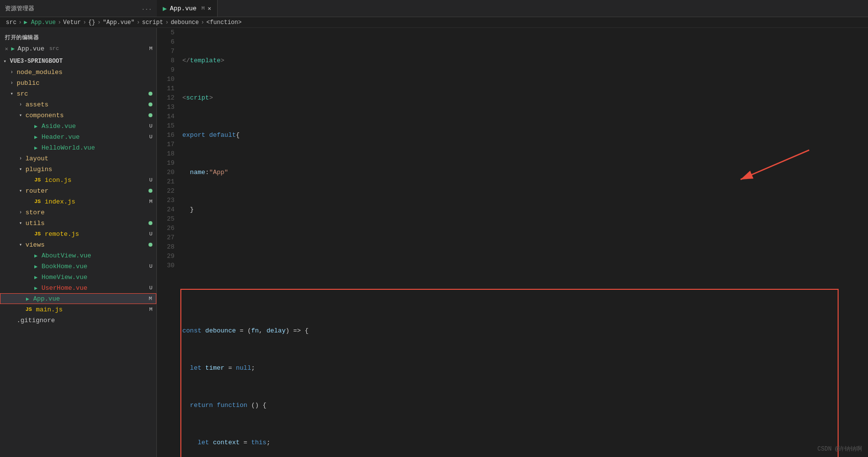 The height and width of the screenshot is (457, 868). What do you see at coordinates (78, 277) in the screenshot?
I see `sidebar-item-homeview-vue: › ▶ HomeView.vue` at bounding box center [78, 277].